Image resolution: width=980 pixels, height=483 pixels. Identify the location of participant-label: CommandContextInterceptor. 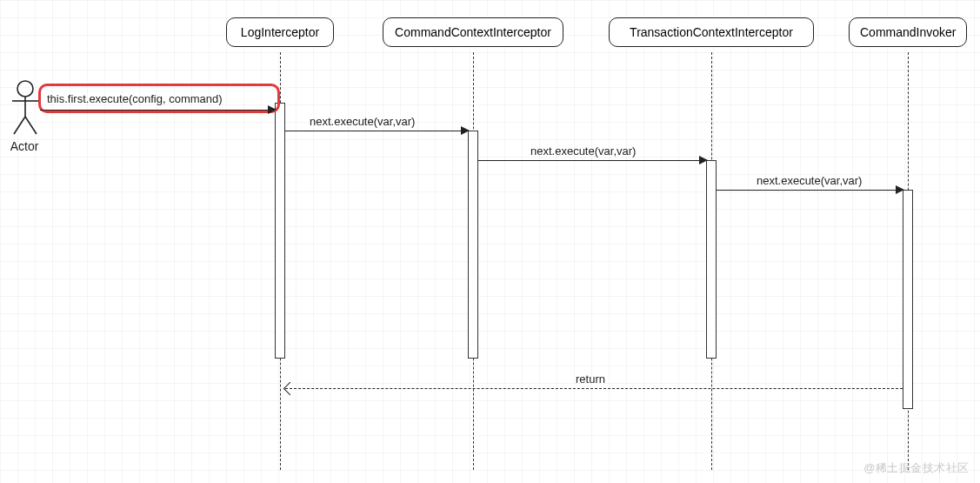
(473, 32).